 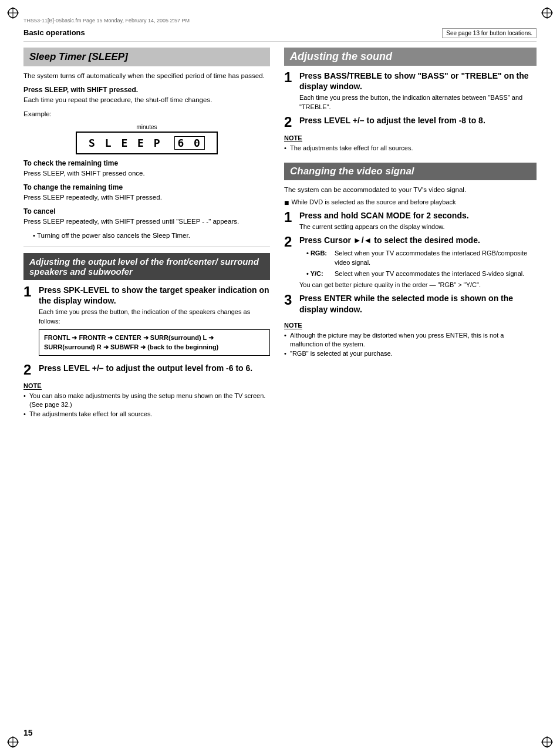 What do you see at coordinates (154, 368) in the screenshot?
I see `step-2-title: Press LEVEL +/– to adjust the output lev…` at bounding box center [154, 368].